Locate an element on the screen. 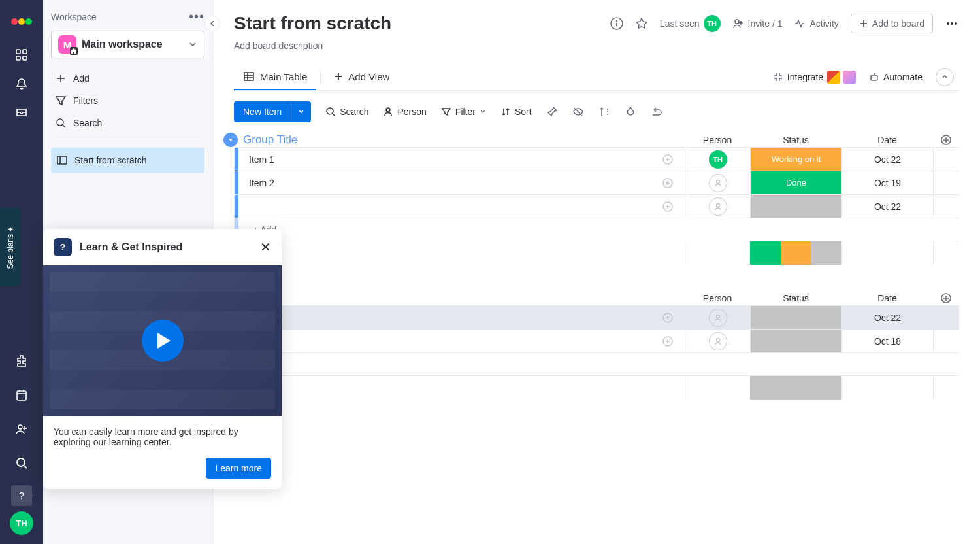  play-icon is located at coordinates (163, 341).